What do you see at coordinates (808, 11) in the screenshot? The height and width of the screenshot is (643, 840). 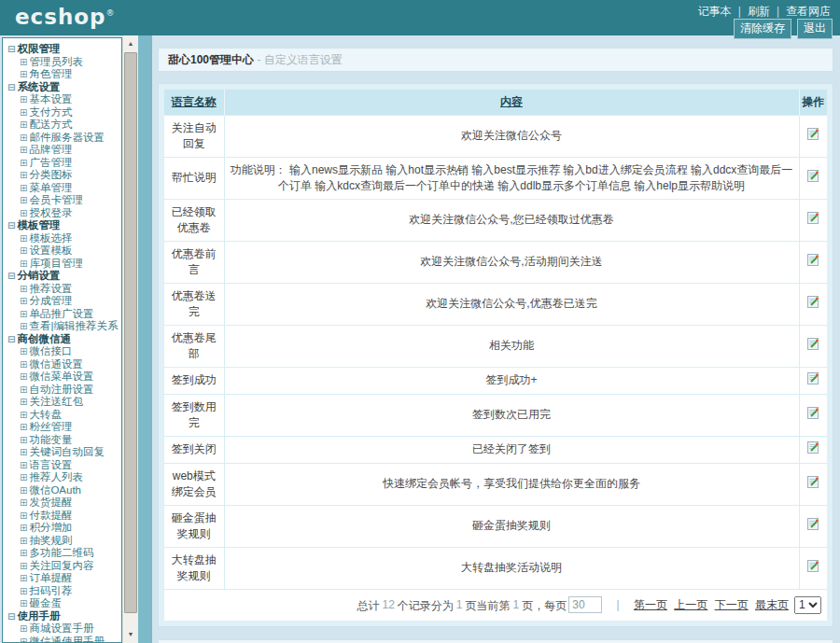 I see `header-link: 查看网店` at bounding box center [808, 11].